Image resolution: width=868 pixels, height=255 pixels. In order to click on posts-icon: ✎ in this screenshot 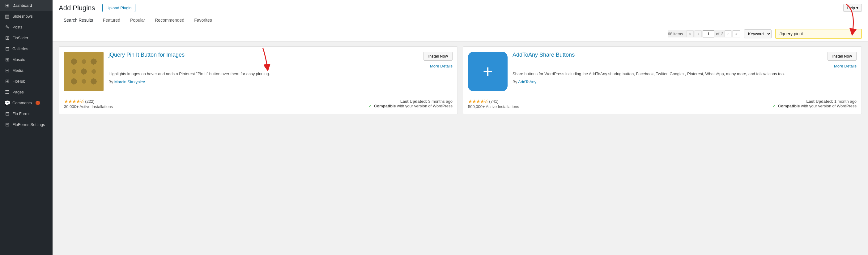, I will do `click(7, 27)`.